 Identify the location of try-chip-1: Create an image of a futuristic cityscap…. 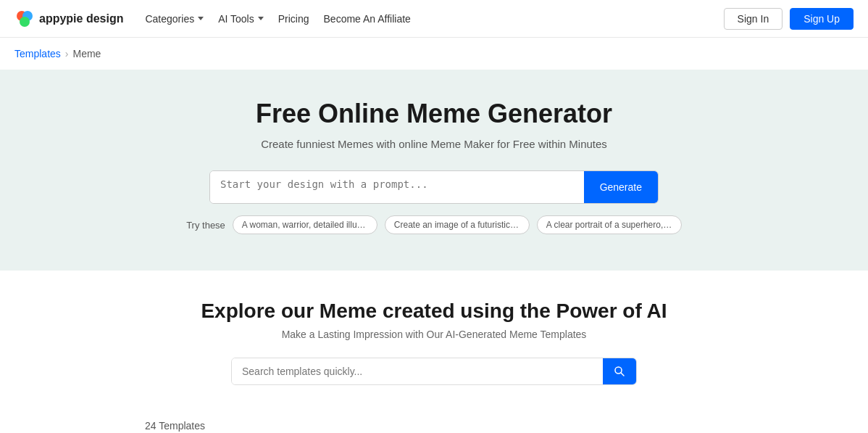
(457, 225).